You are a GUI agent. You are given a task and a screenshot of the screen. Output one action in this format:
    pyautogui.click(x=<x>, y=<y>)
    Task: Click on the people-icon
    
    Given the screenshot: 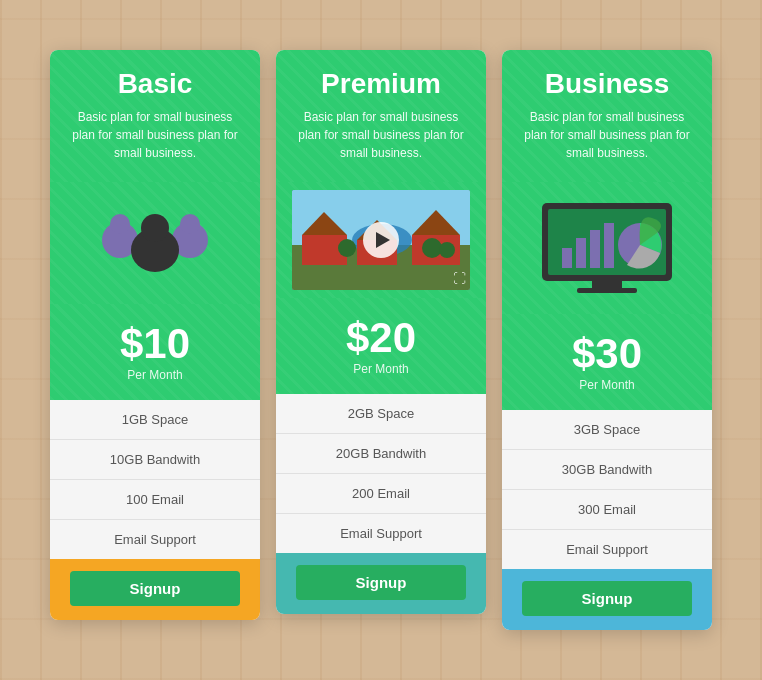 What is the action you would take?
    pyautogui.click(x=155, y=243)
    